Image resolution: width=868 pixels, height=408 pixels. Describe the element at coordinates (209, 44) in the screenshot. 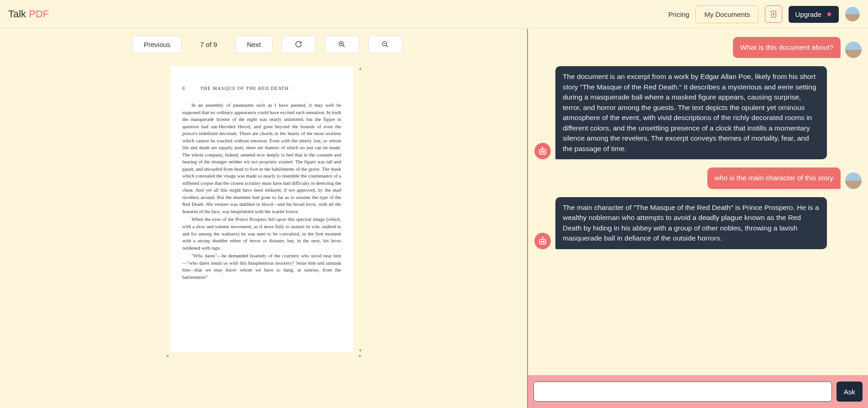

I see `page-indicator: 7 of 9` at that location.